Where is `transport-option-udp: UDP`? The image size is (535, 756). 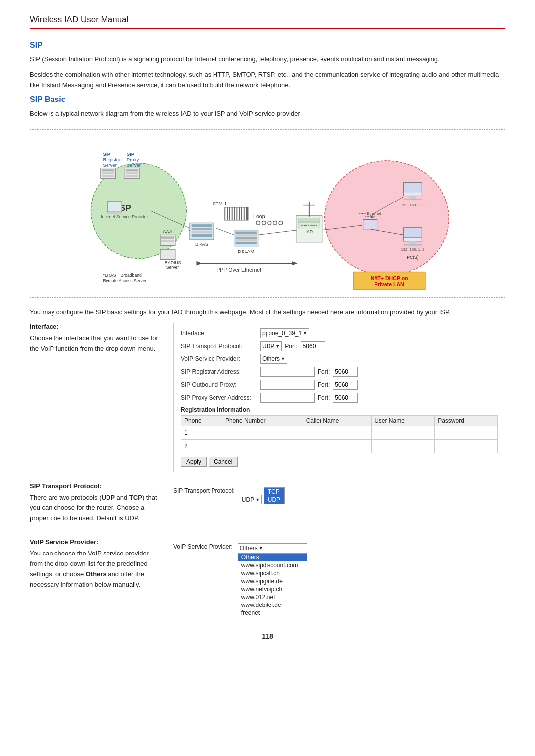
transport-option-udp: UDP is located at coordinates (274, 500).